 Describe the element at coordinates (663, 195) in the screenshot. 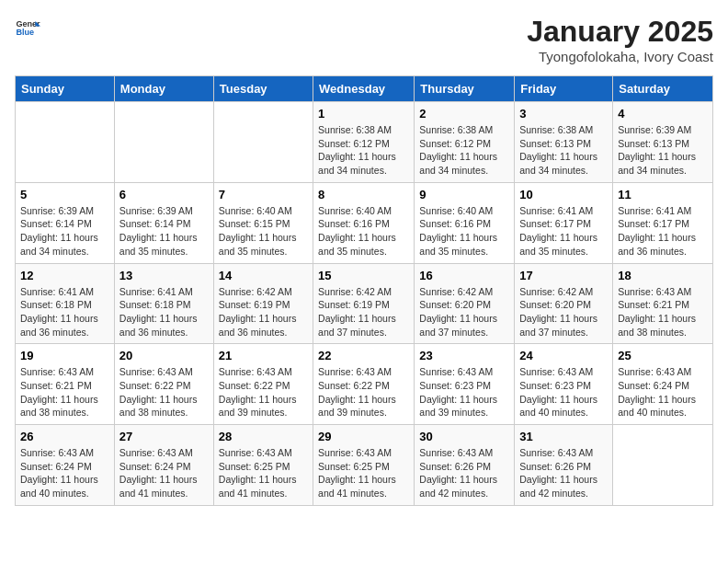

I see `day-number: 11` at that location.